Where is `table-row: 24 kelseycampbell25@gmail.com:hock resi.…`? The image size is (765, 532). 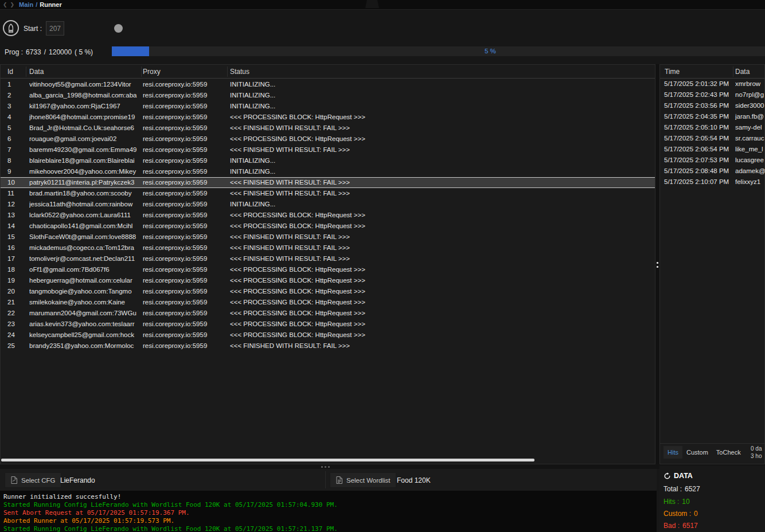
table-row: 24 kelseycampbell25@gmail.com:hock resi.… is located at coordinates (328, 335).